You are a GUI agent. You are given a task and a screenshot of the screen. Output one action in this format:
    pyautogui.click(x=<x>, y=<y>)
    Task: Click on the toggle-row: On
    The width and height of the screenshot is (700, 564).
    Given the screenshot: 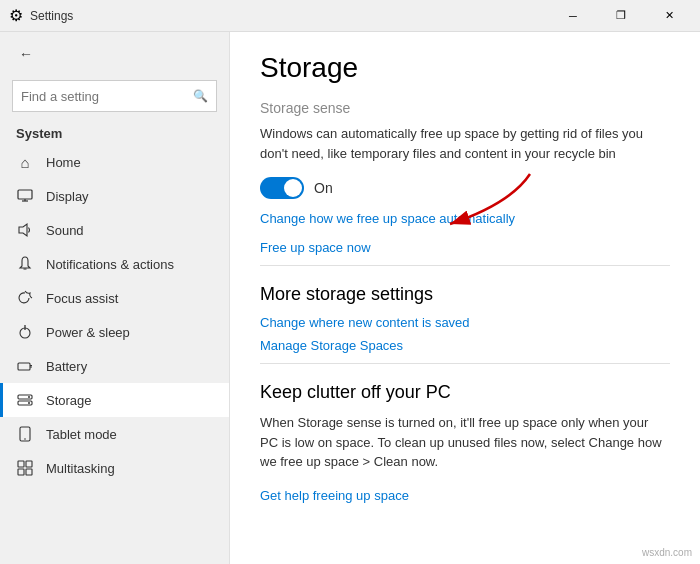 What is the action you would take?
    pyautogui.click(x=465, y=188)
    